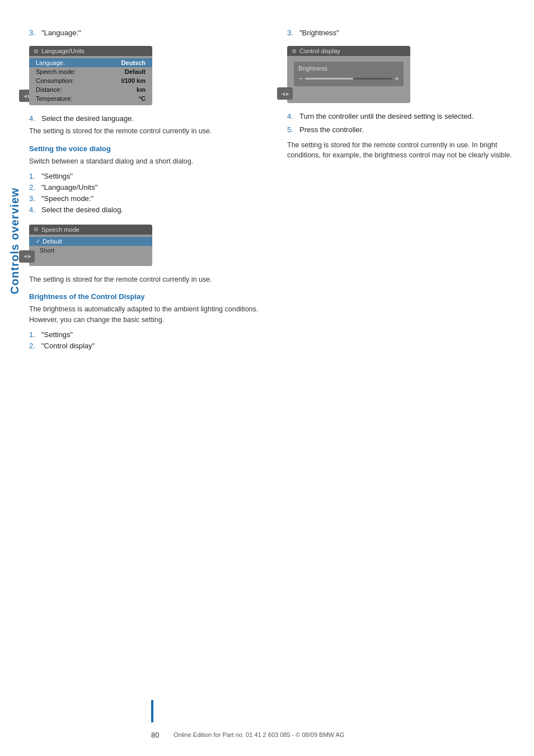  What do you see at coordinates (91, 81) in the screenshot?
I see `lang-row-2: Consumption: l/100 km` at bounding box center [91, 81].